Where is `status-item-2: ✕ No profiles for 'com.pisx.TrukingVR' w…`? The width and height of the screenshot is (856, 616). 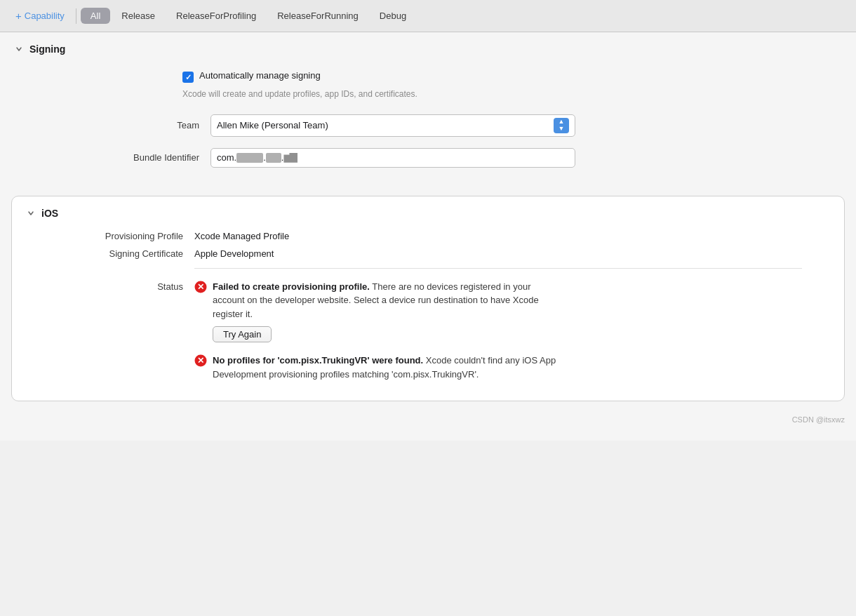
status-item-2: ✕ No profiles for 'com.pisx.TrukingVR' w… is located at coordinates (377, 368).